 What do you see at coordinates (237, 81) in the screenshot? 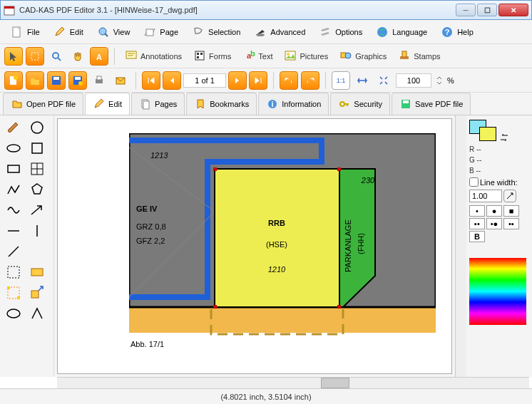
I see `next-page-button` at bounding box center [237, 81].